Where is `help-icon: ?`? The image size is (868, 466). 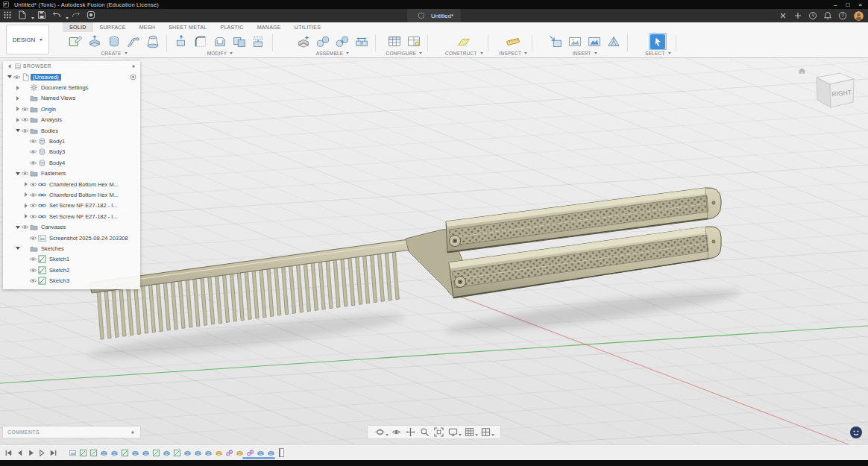
help-icon: ? is located at coordinates (843, 16).